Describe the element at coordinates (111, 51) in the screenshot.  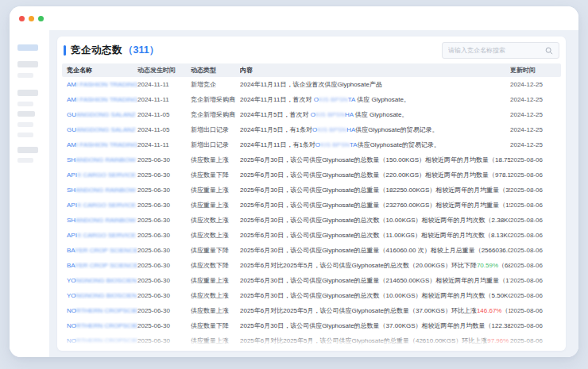
I see `page-title: 竞企动态数 （311）` at that location.